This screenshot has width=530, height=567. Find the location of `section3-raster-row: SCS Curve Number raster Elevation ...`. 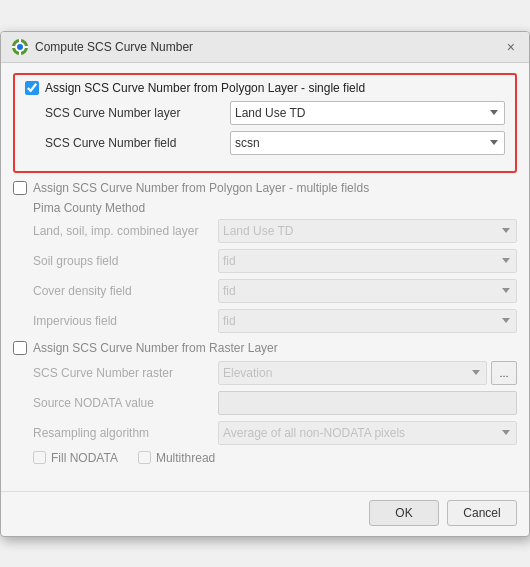

section3-raster-row: SCS Curve Number raster Elevation ... is located at coordinates (265, 373).